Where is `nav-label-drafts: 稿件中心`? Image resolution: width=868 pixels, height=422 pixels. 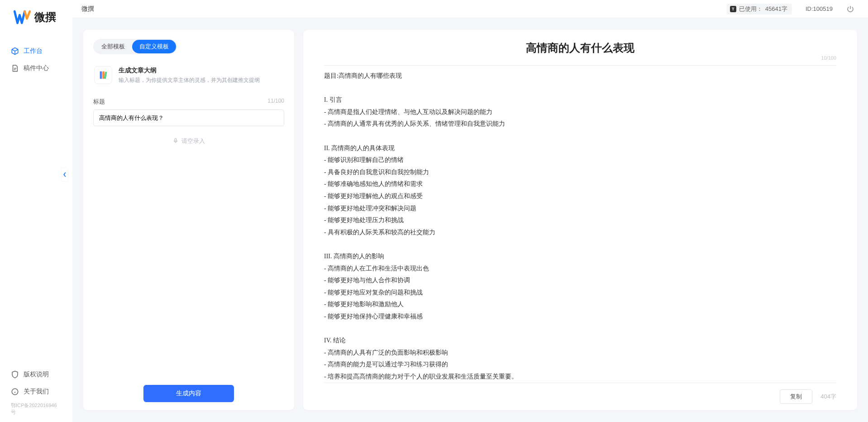 nav-label-drafts: 稿件中心 is located at coordinates (36, 68).